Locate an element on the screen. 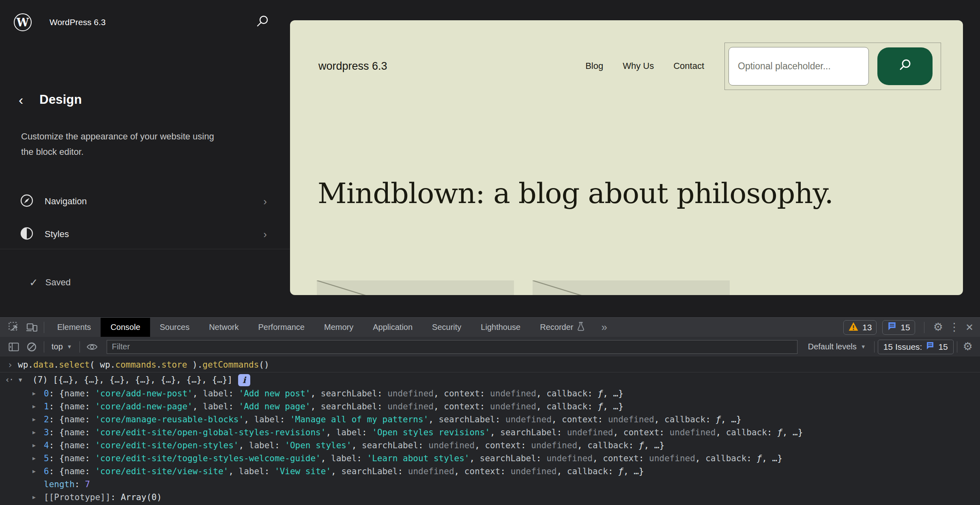  admin-site-title: WordPress 6.3 is located at coordinates (78, 22).